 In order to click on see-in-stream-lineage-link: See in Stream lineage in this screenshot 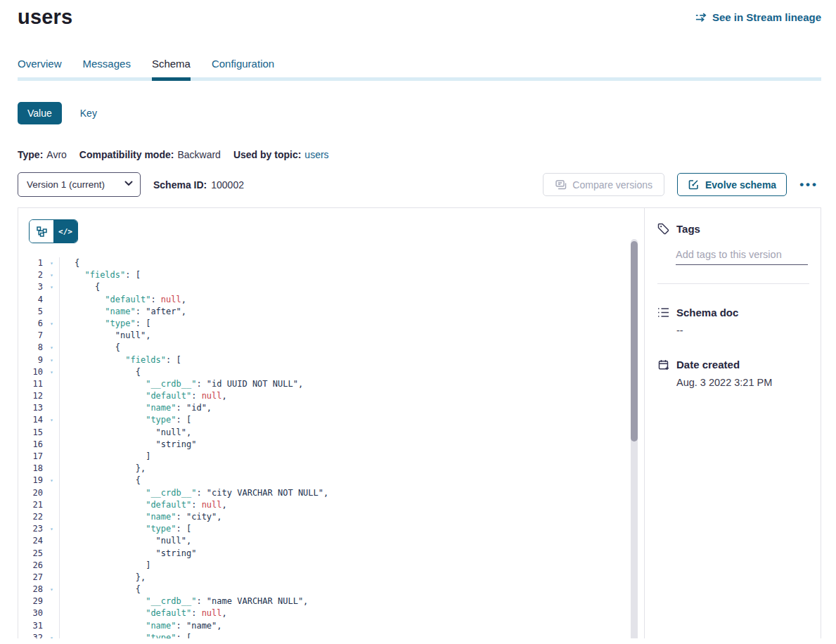, I will do `click(758, 17)`.